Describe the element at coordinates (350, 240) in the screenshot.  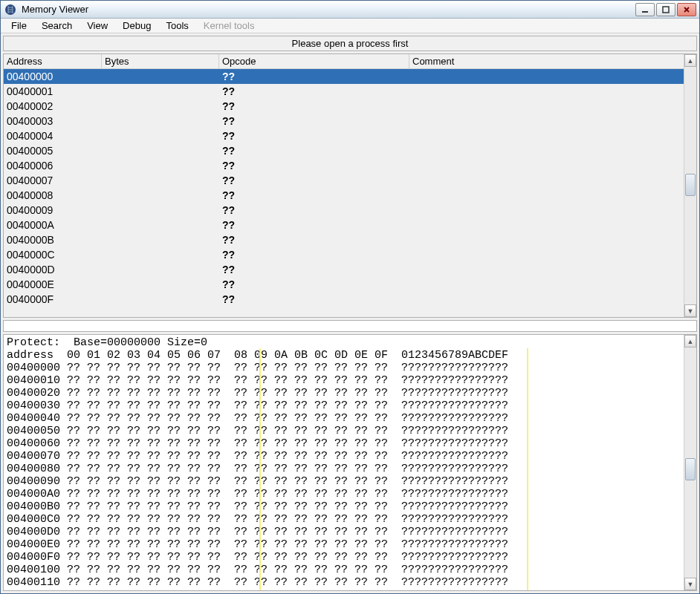
I see `disasm-row: 0040000B??` at that location.